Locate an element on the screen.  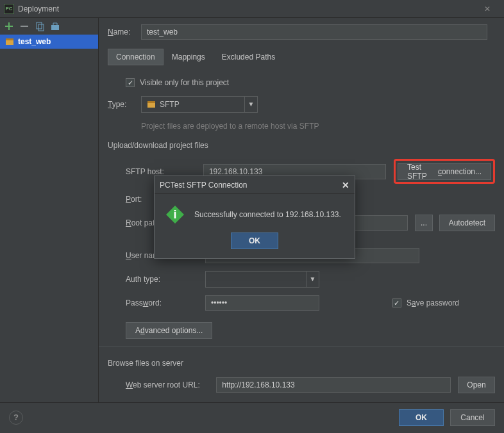
auth-type-select: ▼ is located at coordinates (262, 279).